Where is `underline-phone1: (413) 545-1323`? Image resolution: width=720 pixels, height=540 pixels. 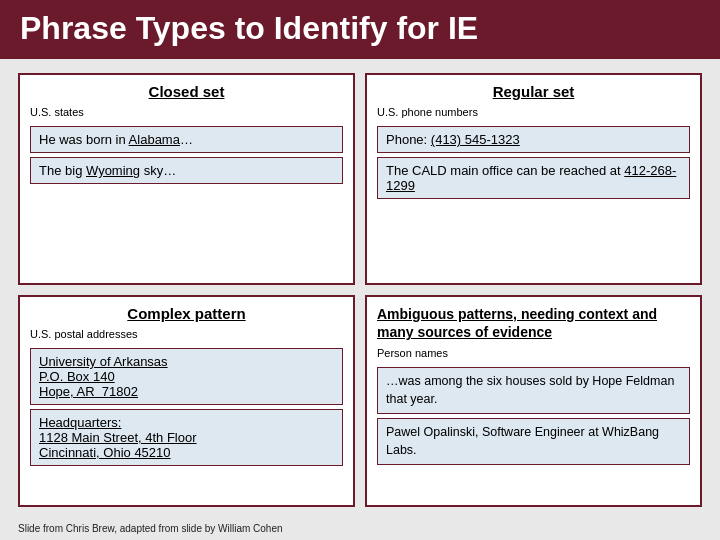
underline-phone1: (413) 545-1323 is located at coordinates (476, 140).